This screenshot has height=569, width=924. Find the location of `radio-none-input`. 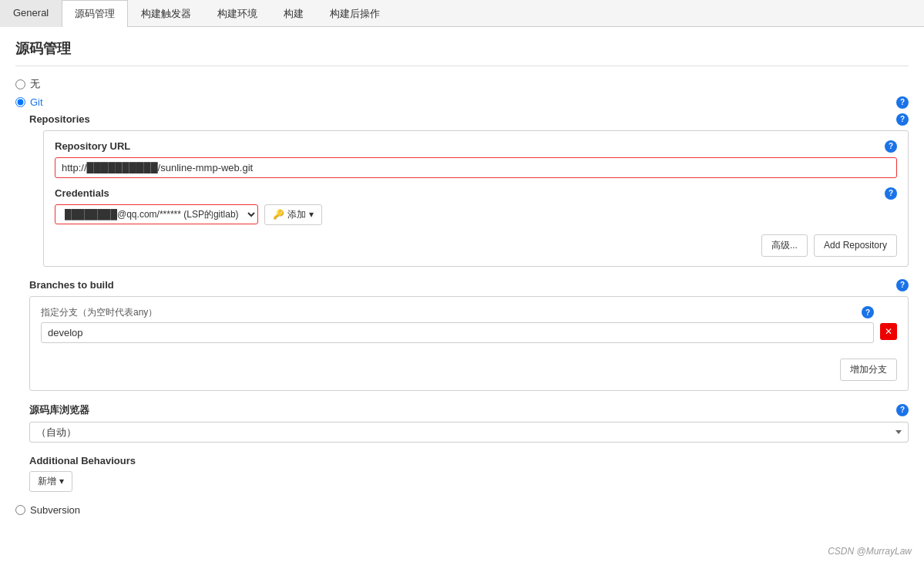

radio-none-input is located at coordinates (20, 85).